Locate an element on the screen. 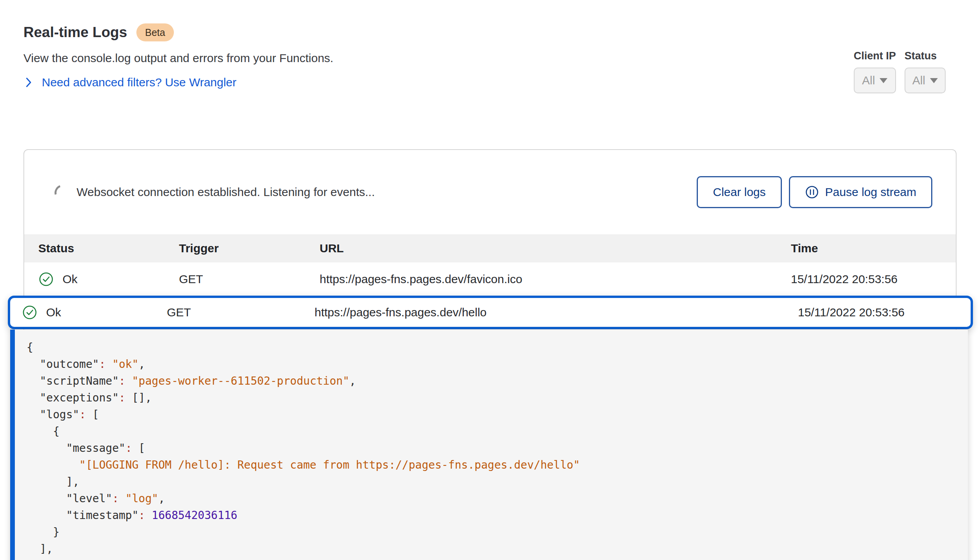 Image resolution: width=980 pixels, height=560 pixels. col-trigger: Trigger is located at coordinates (249, 248).